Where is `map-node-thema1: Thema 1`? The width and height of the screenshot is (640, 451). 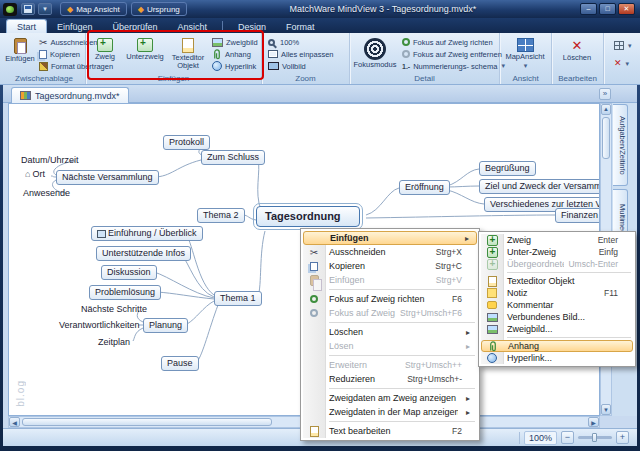 map-node-thema1: Thema 1 is located at coordinates (238, 298).